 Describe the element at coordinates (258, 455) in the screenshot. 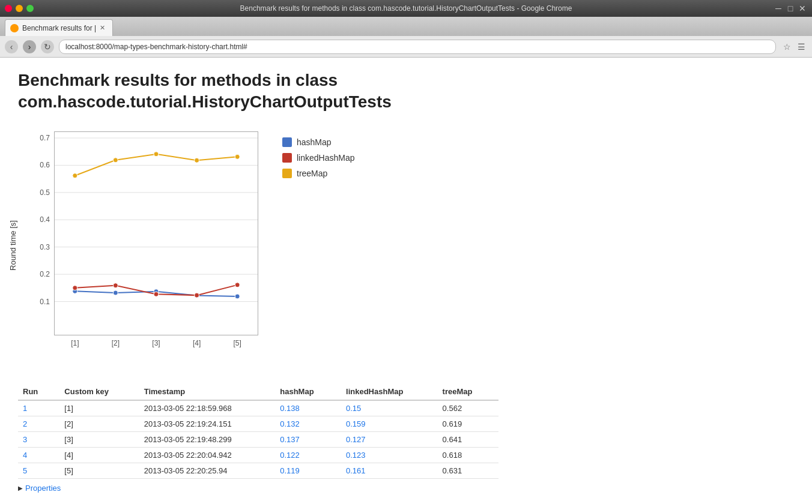

I see `table-row: 4 [4] 2013-03-05 22:20:04.942 0.122 0.12…` at that location.